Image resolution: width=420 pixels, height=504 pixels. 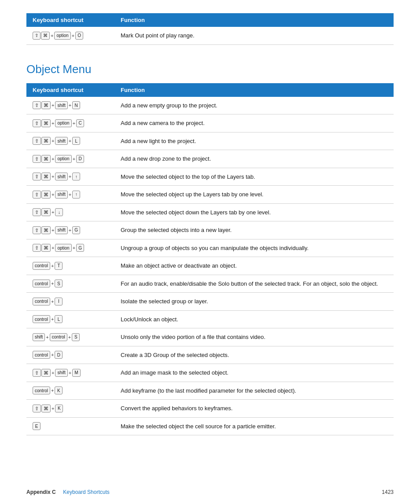 What do you see at coordinates (254, 141) in the screenshot?
I see `function-cell: Add a new light to the project.` at bounding box center [254, 141].